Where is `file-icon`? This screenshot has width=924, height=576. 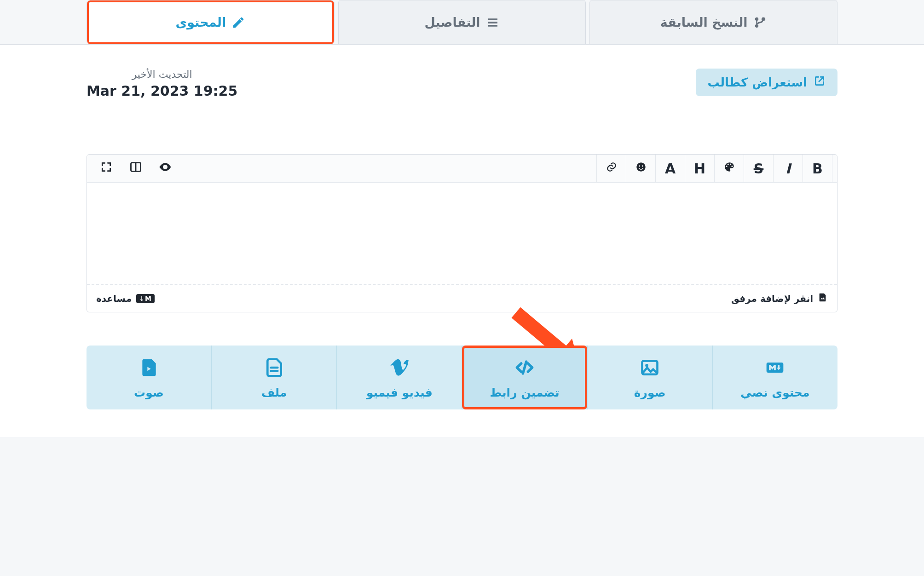 file-icon is located at coordinates (274, 369).